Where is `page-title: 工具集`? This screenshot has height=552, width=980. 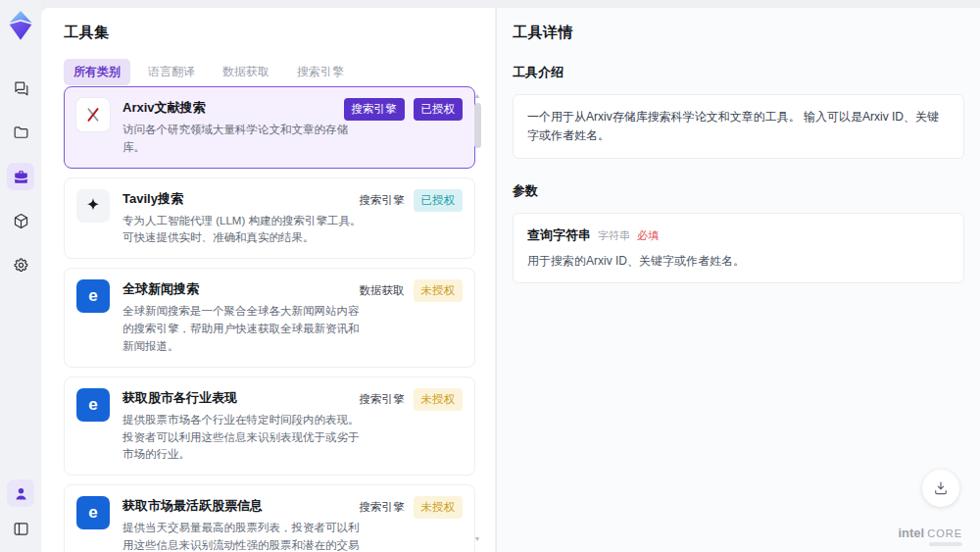 page-title: 工具集 is located at coordinates (279, 33).